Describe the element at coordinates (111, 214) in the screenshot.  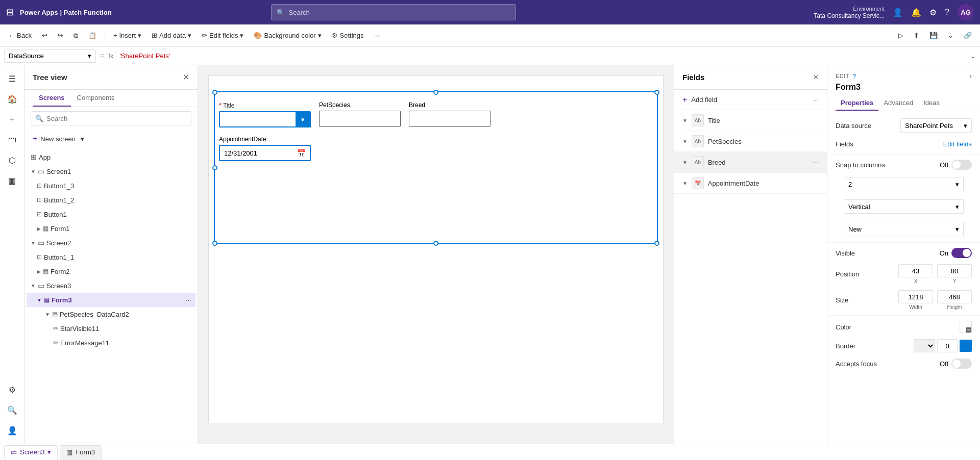
I see `tree-item-button1: ⊡ Button1` at that location.